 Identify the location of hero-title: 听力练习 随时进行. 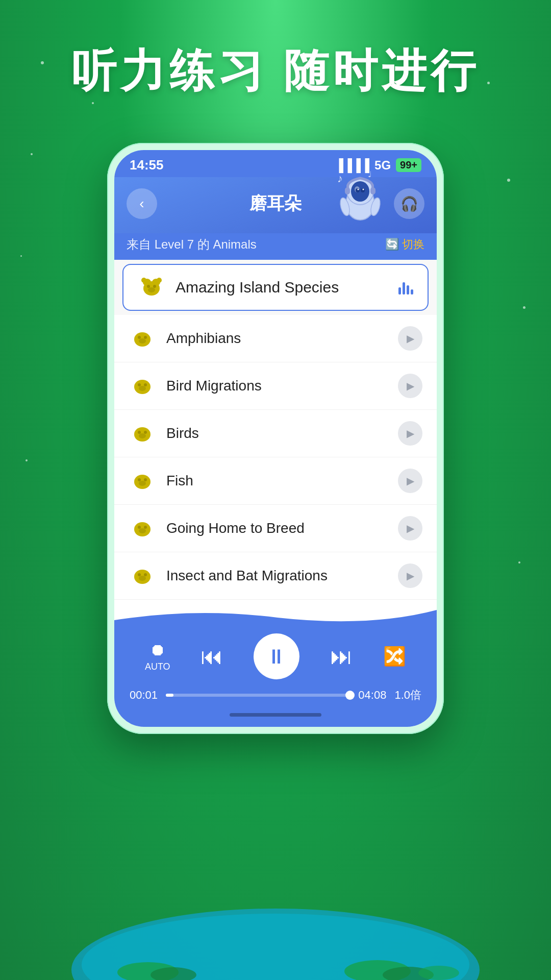
(276, 71).